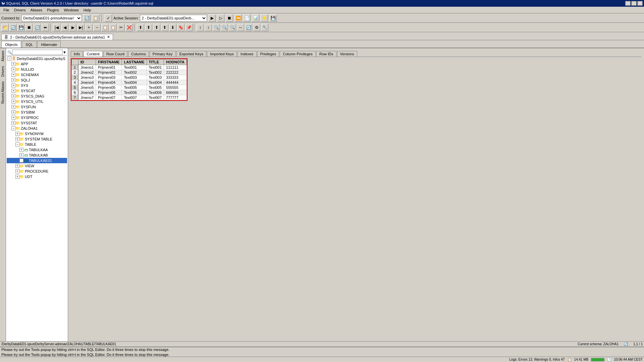 This screenshot has width=644, height=362. Describe the element at coordinates (134, 93) in the screenshot. I see `cell-5-2: Text006` at that location.